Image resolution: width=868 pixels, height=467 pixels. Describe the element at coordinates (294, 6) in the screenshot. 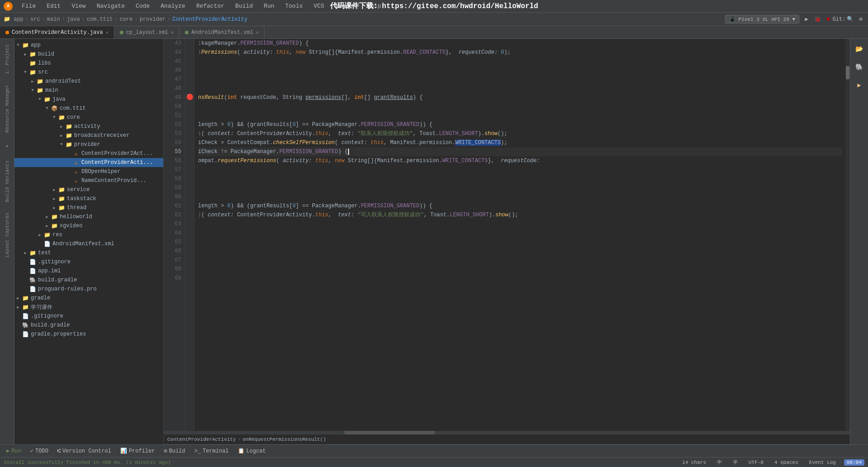

I see `menu-tools: Tools` at that location.